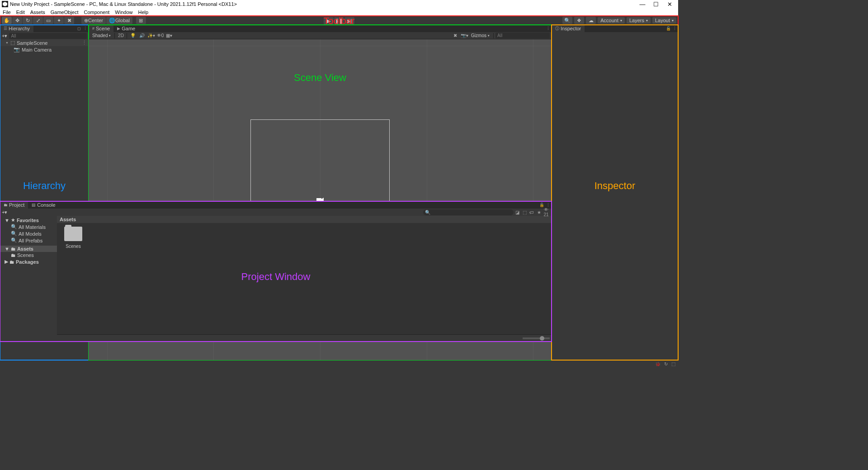 This screenshot has width=868, height=470. What do you see at coordinates (38, 20) in the screenshot?
I see `scale-tool-button: ⤢` at bounding box center [38, 20].